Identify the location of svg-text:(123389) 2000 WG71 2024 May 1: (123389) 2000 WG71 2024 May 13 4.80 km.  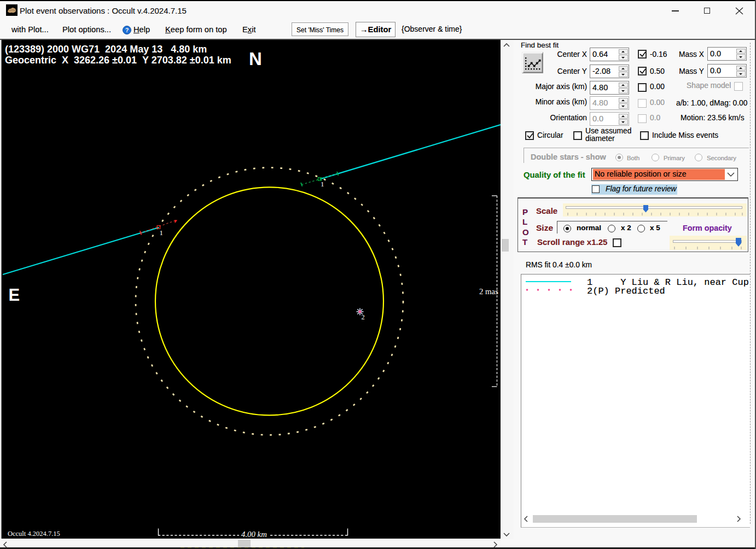
(106, 49).